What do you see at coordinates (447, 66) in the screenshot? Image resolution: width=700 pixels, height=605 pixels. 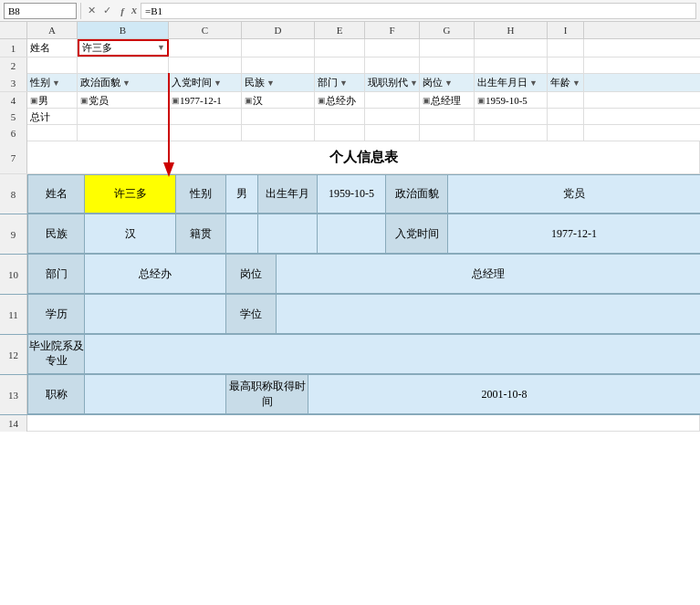 I see `cell-g2` at bounding box center [447, 66].